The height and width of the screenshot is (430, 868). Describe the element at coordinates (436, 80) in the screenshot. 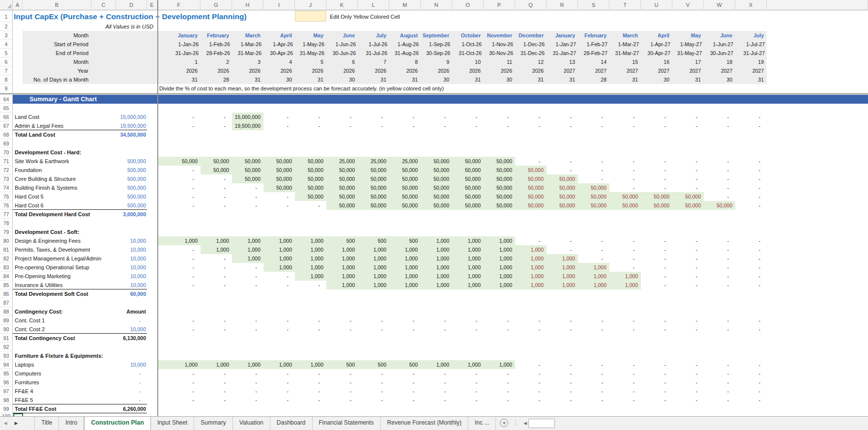

I see `cell-N8: 30` at that location.